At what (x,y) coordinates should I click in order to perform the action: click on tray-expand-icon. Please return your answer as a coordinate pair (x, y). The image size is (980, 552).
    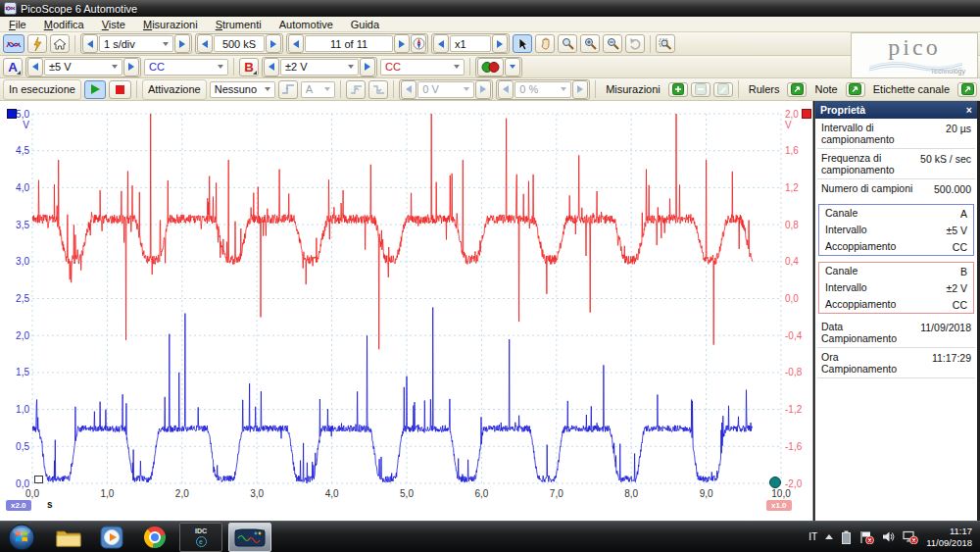
    Looking at the image, I should click on (829, 537).